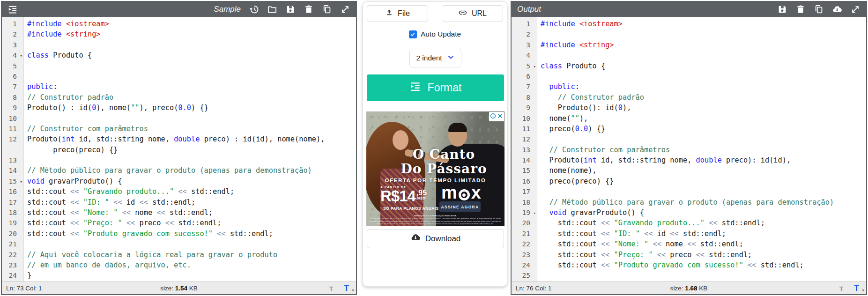 This screenshot has height=296, width=868. What do you see at coordinates (404, 194) in the screenshot?
I see `ad-price: A PARTIR DE R$14 ,95 /MÊS*` at bounding box center [404, 194].